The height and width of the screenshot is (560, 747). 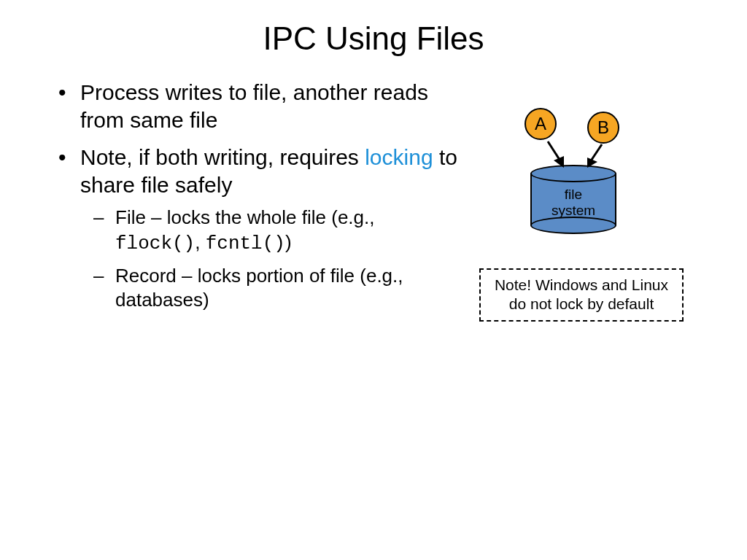 I want to click on code-flock: flock(), so click(x=155, y=244).